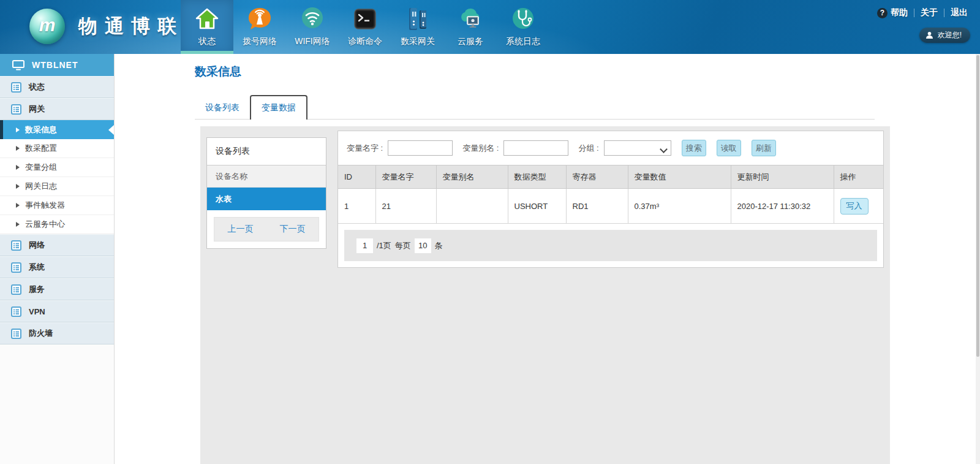 The width and height of the screenshot is (980, 464). What do you see at coordinates (57, 245) in the screenshot?
I see `sidebar-item-network: 网络` at bounding box center [57, 245].